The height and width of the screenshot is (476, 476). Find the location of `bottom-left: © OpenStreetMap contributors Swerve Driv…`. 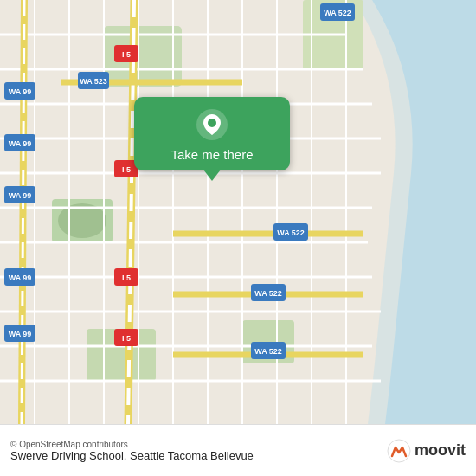

bottom-left: © OpenStreetMap contributors Swerve Driv… is located at coordinates (132, 451).